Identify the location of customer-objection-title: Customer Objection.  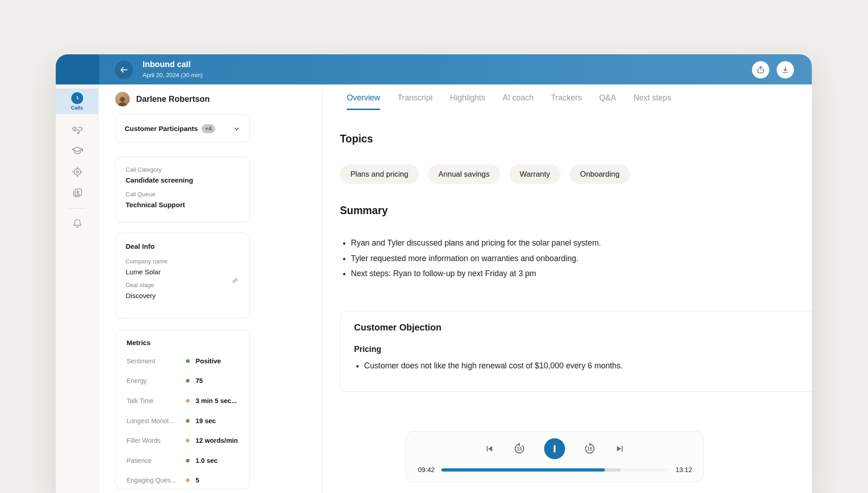
(397, 328).